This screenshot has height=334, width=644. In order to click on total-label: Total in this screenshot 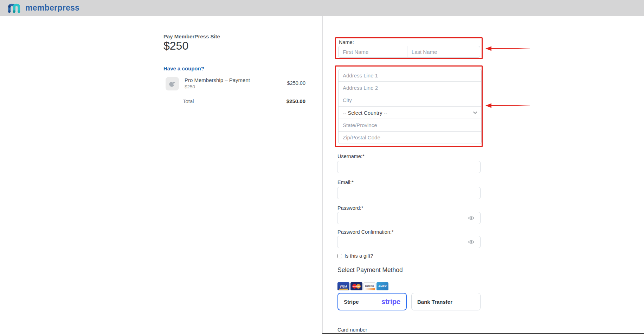, I will do `click(188, 101)`.